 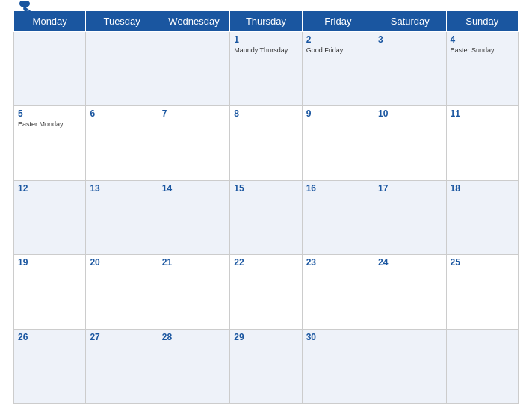 I want to click on day-number: 16, so click(x=338, y=188).